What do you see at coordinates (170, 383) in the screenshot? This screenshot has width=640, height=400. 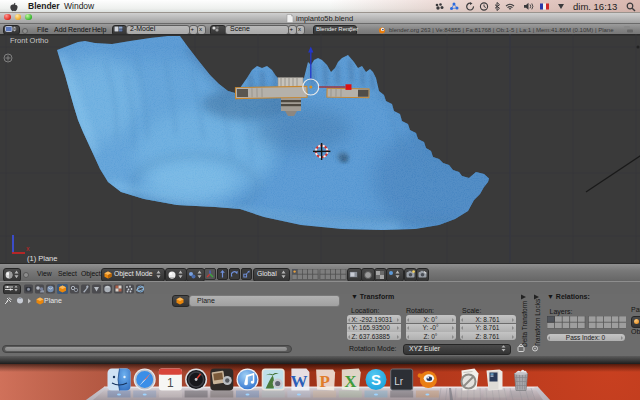 I see `svg-text: 1` at bounding box center [170, 383].